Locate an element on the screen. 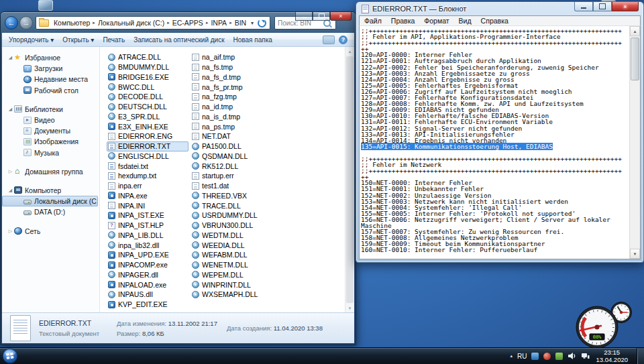 The width and height of the screenshot is (644, 364). file-item: NET.DAT is located at coordinates (231, 137).